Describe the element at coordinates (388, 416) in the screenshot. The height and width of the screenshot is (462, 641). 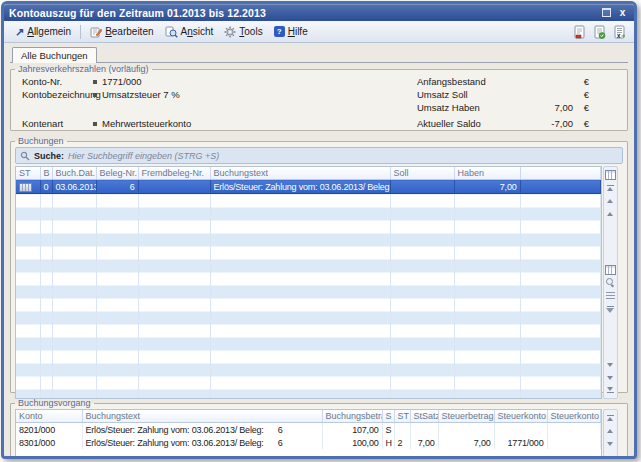
I see `col-s: S` at that location.